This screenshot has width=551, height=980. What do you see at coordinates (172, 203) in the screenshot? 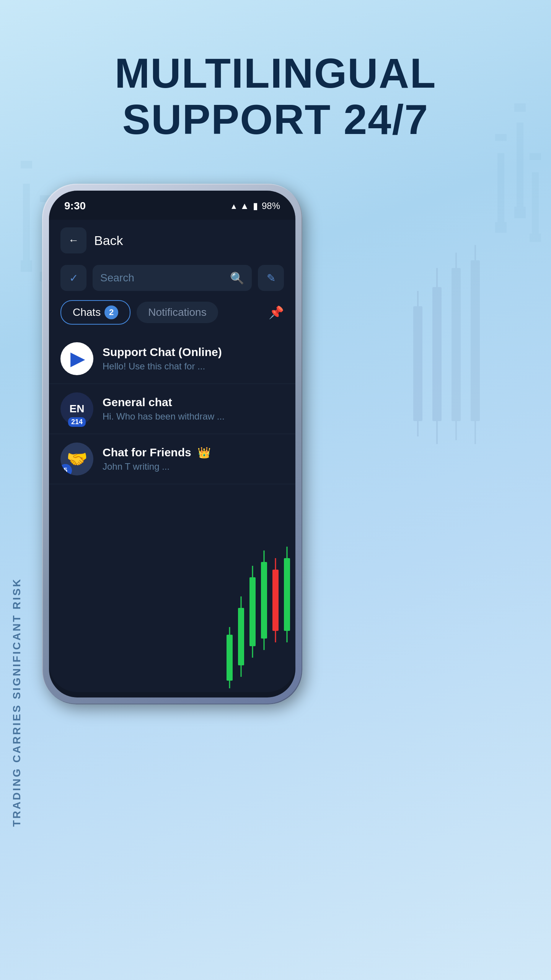
I see `status-bar: 9:30 ▴ ▲ ▮ 98%` at bounding box center [172, 203].